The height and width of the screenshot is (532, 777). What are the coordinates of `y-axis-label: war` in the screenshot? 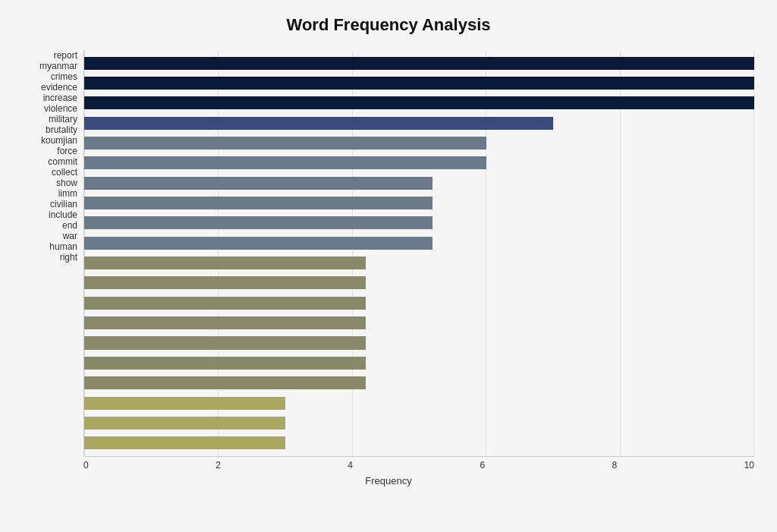 It's located at (53, 236).